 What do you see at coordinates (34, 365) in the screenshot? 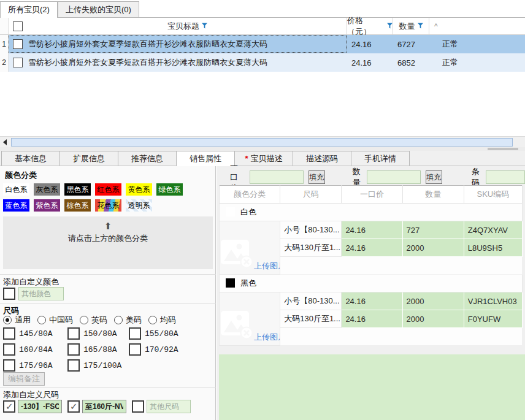
I see `size-option: 175/96A` at bounding box center [34, 365].